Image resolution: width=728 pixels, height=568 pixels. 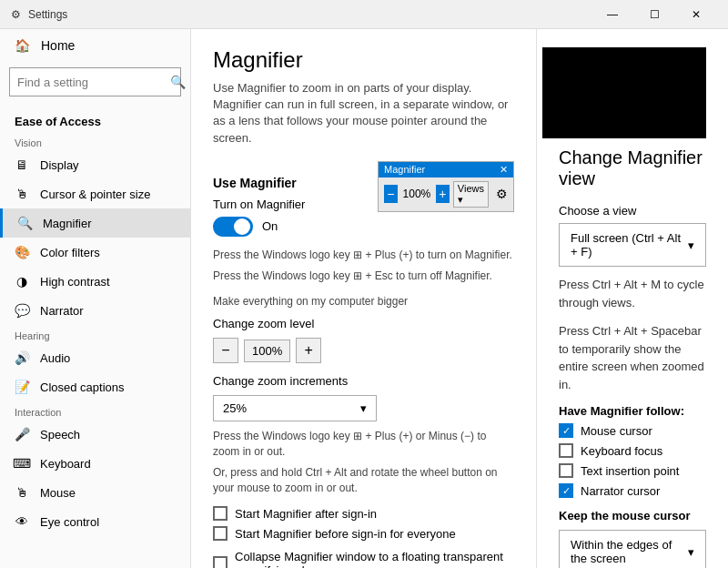 What do you see at coordinates (69, 522) in the screenshot?
I see `eyecontrol-label: Eye control` at bounding box center [69, 522].